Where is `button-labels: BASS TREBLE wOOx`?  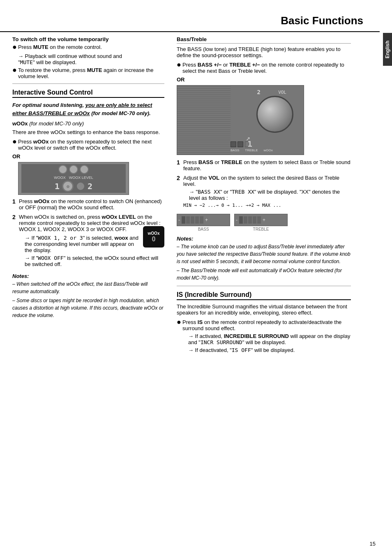 button-labels: BASS TREBLE wOOx is located at coordinates (251, 150).